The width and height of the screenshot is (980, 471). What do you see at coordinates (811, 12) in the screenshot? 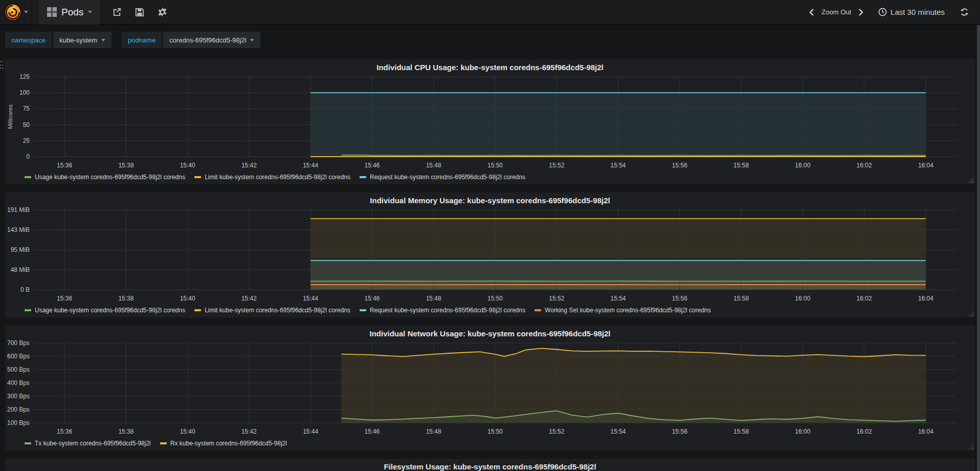
I see `chevron-left-icon` at bounding box center [811, 12].